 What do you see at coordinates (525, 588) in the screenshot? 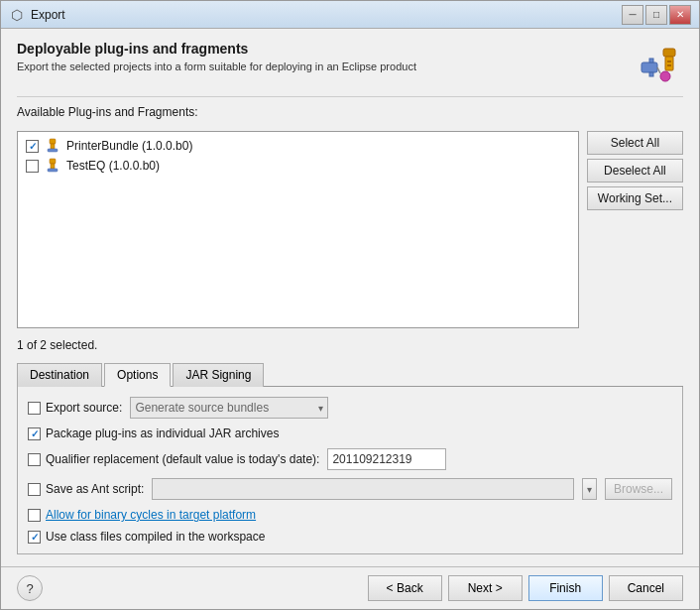
I see `bottom-buttons: < Back Next > Finish Cancel` at bounding box center [525, 588].